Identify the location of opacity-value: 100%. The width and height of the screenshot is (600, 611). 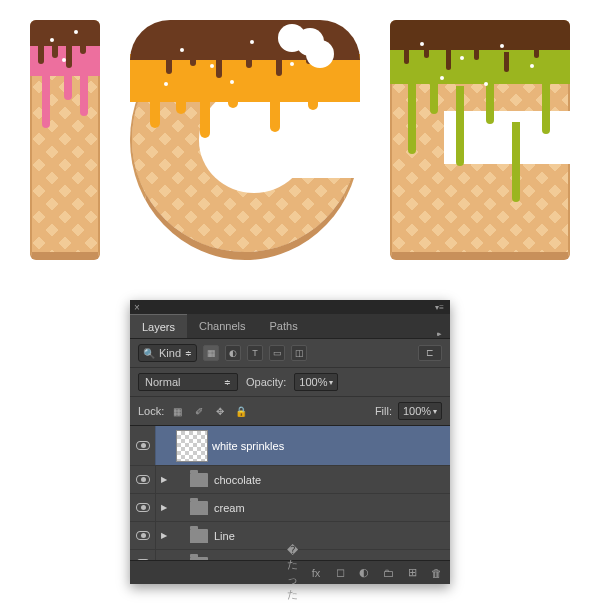
(313, 382).